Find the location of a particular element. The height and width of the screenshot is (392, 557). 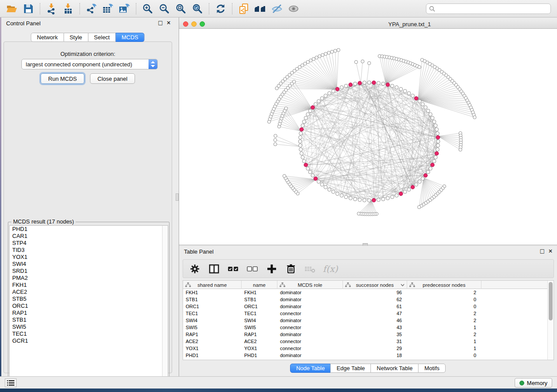

table-row: ORC1ORC1dominator610 is located at coordinates (365, 306).